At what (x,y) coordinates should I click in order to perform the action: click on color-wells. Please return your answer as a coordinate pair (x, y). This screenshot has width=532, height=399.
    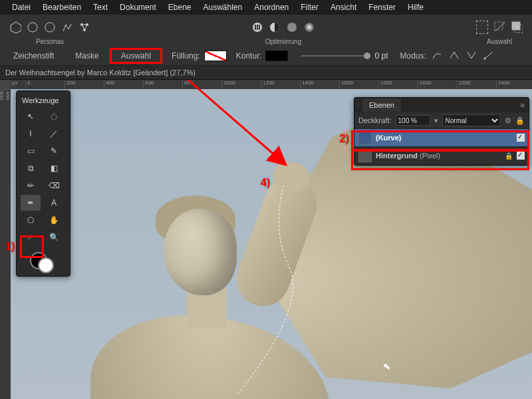
    Looking at the image, I should click on (43, 261).